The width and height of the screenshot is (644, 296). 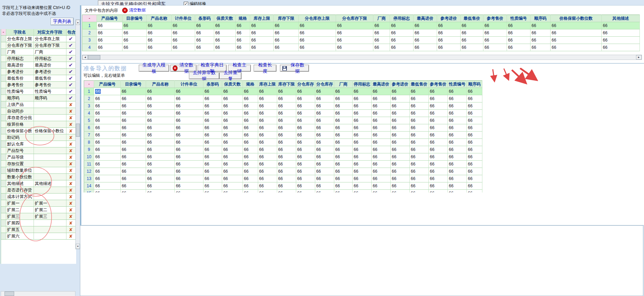 I want to click on file-field-cell: 扩展三, so click(x=50, y=217).